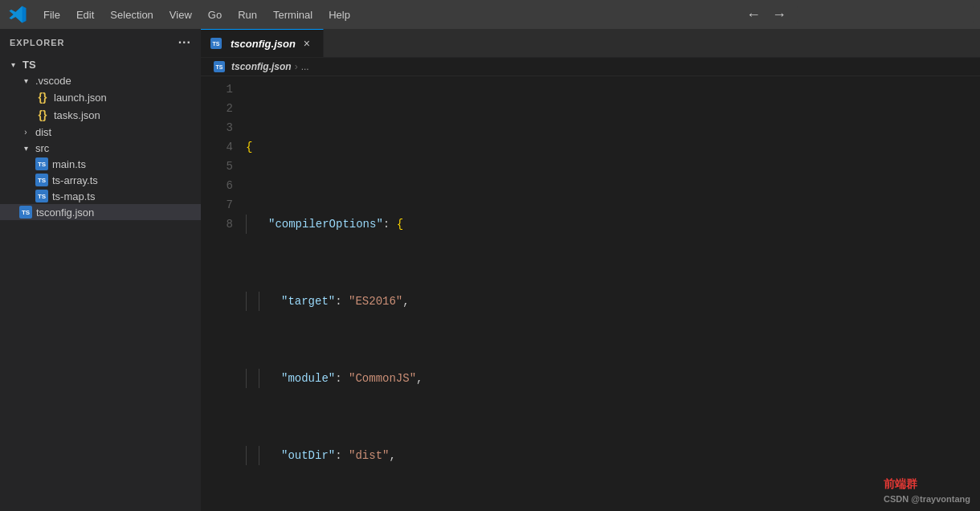 This screenshot has height=511, width=980. What do you see at coordinates (369, 456) in the screenshot?
I see `val-outDir: "dist"` at bounding box center [369, 456].